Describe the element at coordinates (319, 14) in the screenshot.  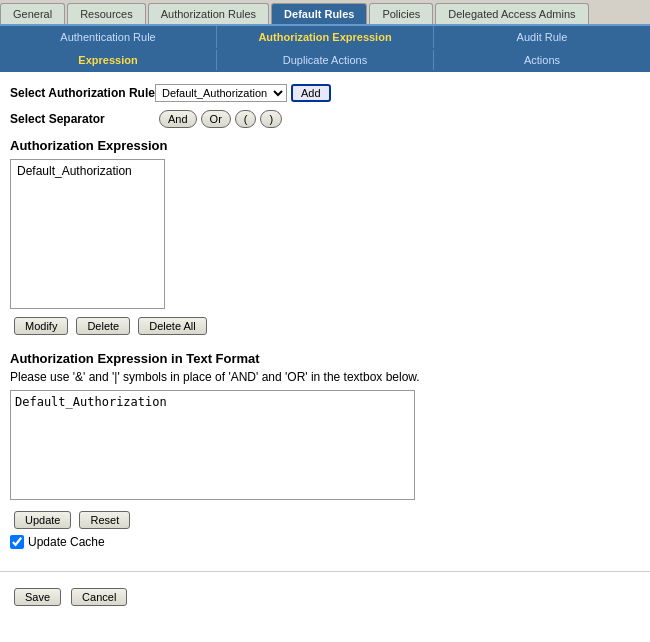
I see `tab-default-rules: Default Rules` at that location.